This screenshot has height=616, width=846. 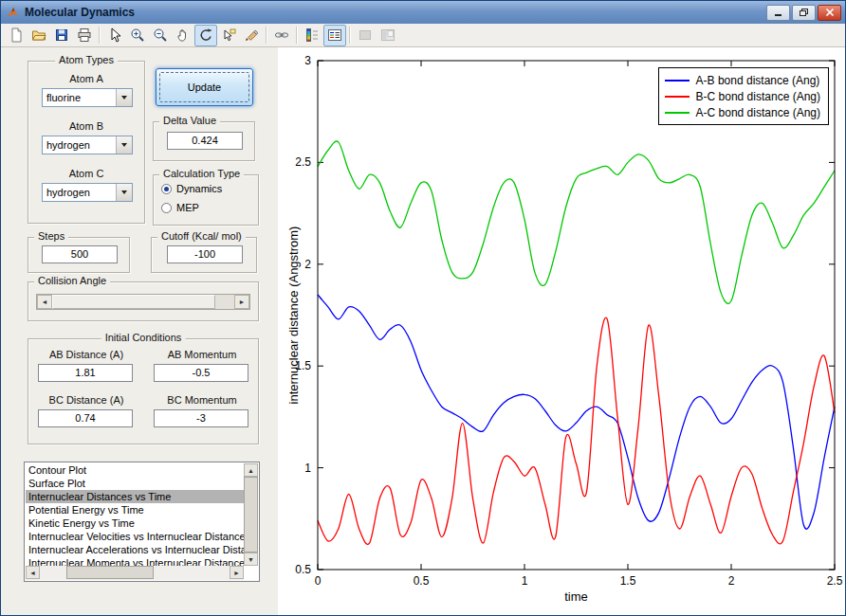 I want to click on insert-legend-icon, so click(x=335, y=36).